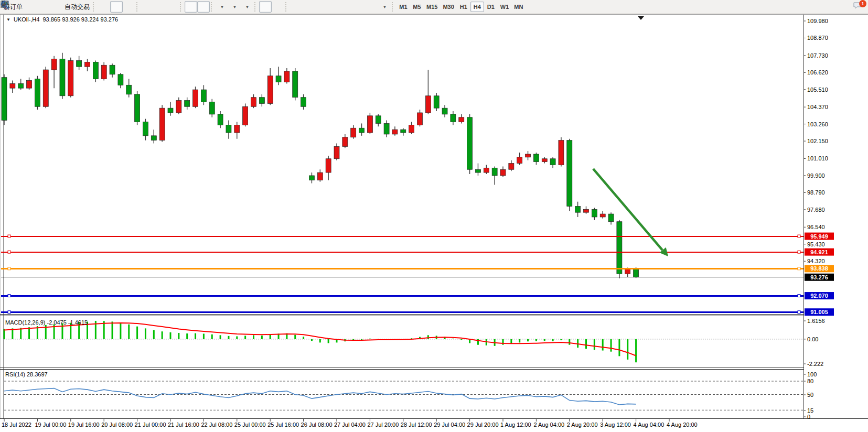 The width and height of the screenshot is (868, 432). Describe the element at coordinates (818, 21) in the screenshot. I see `svg-text: 109.980` at that location.